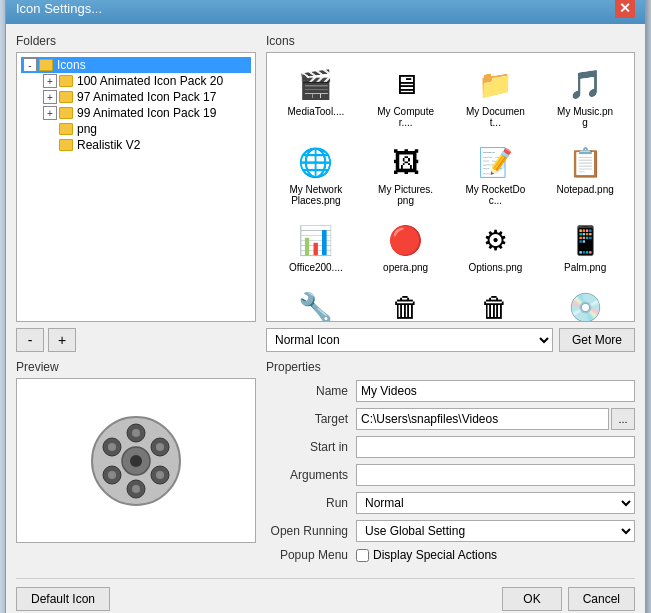 Image resolution: width=651 pixels, height=613 pixels. What do you see at coordinates (495, 162) in the screenshot?
I see `icon-img-myrocket: 📝` at bounding box center [495, 162].